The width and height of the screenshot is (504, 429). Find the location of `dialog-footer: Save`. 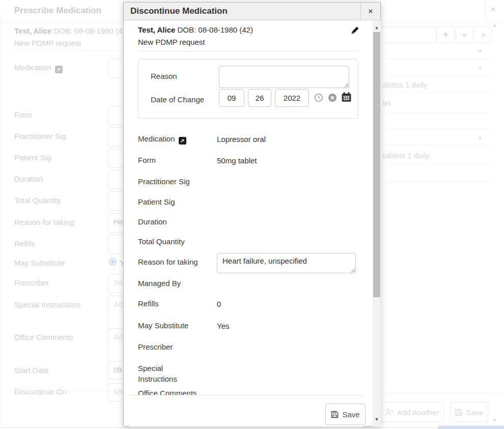

dialog-footer: Save is located at coordinates (246, 411).